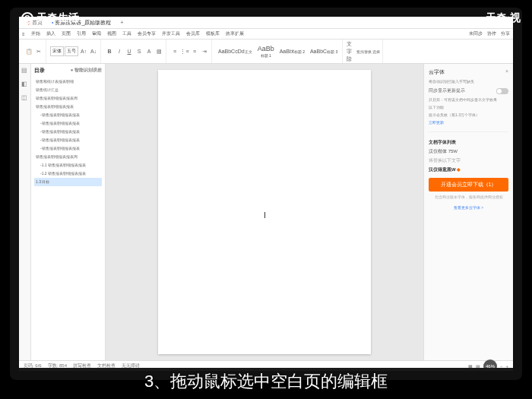 The height and width of the screenshot is (399, 532). What do you see at coordinates (468, 123) in the screenshot?
I see `update-link: 立即更新` at bounding box center [468, 123].